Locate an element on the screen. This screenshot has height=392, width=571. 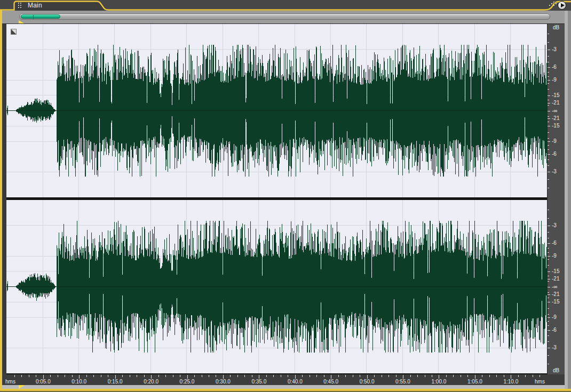
overview-scrollbar-thumb is located at coordinates (41, 17).